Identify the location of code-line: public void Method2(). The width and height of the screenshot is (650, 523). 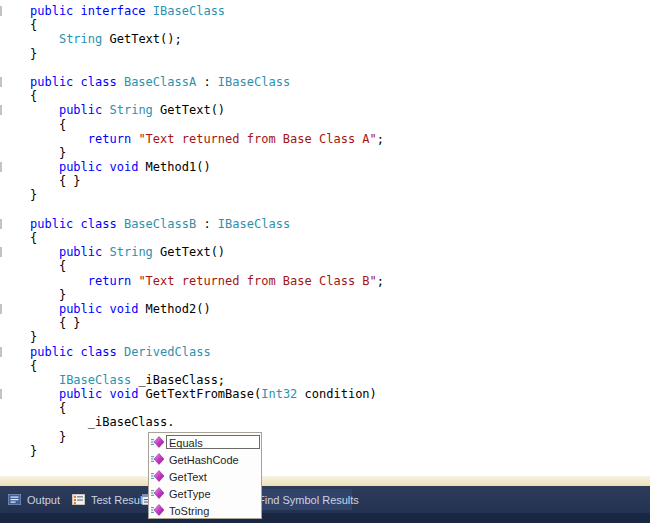
(340, 309).